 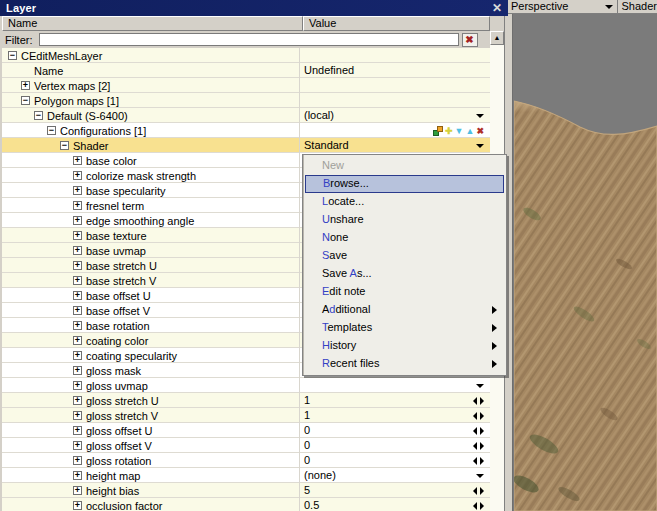 I want to click on tree-row-height-map: +height map(none), so click(x=246, y=476).